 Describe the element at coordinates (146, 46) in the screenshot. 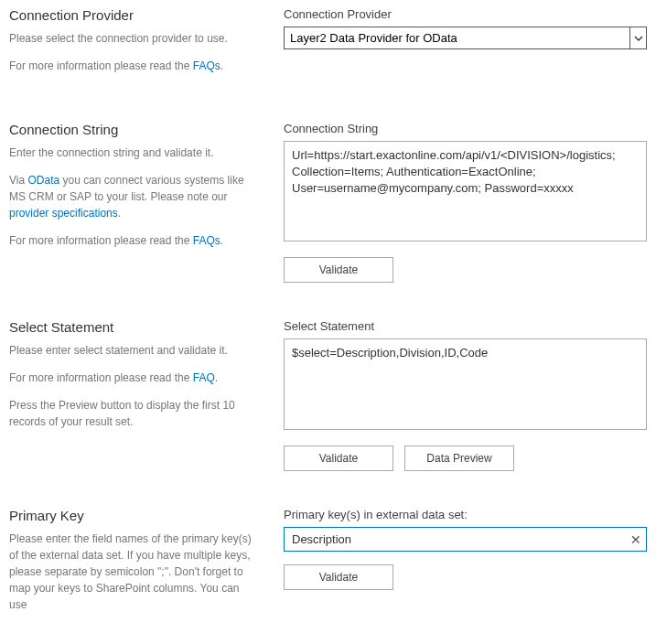

I see `left-col: Connection Provider Please select the co…` at that location.